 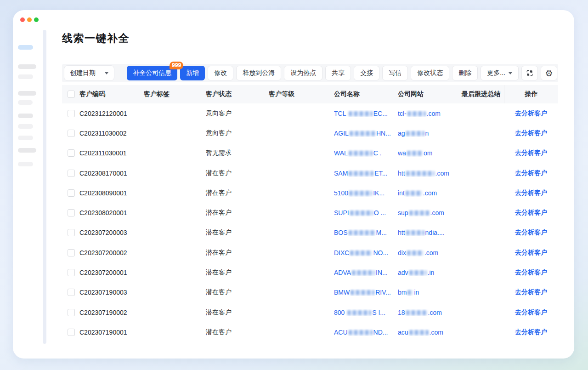 I want to click on maximize-window-button, so click(x=36, y=20).